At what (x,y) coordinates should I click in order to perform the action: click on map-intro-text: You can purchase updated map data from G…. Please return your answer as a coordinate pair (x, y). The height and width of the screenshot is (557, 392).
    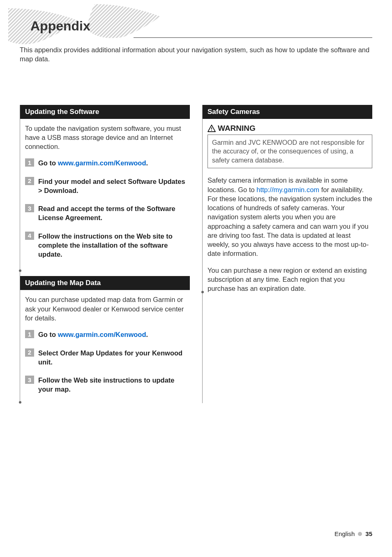
    Looking at the image, I should click on (108, 309).